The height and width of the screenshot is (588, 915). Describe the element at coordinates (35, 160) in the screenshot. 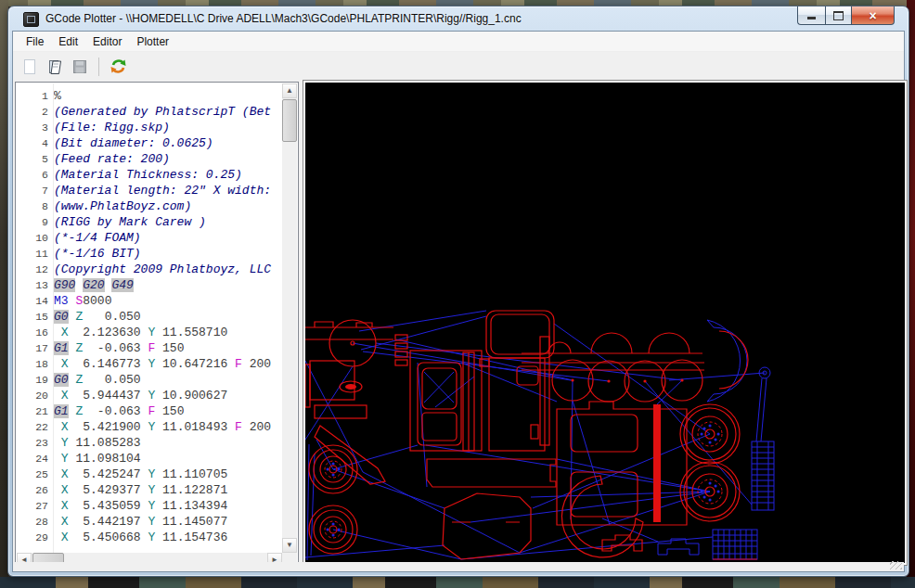

I see `line-number: 5` at that location.